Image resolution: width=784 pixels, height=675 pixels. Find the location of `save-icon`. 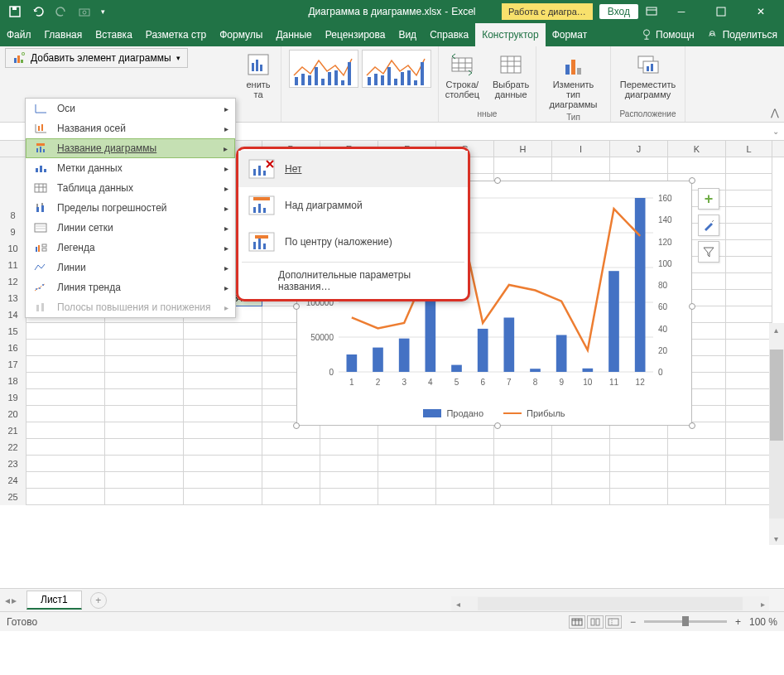

save-icon is located at coordinates (15, 12).